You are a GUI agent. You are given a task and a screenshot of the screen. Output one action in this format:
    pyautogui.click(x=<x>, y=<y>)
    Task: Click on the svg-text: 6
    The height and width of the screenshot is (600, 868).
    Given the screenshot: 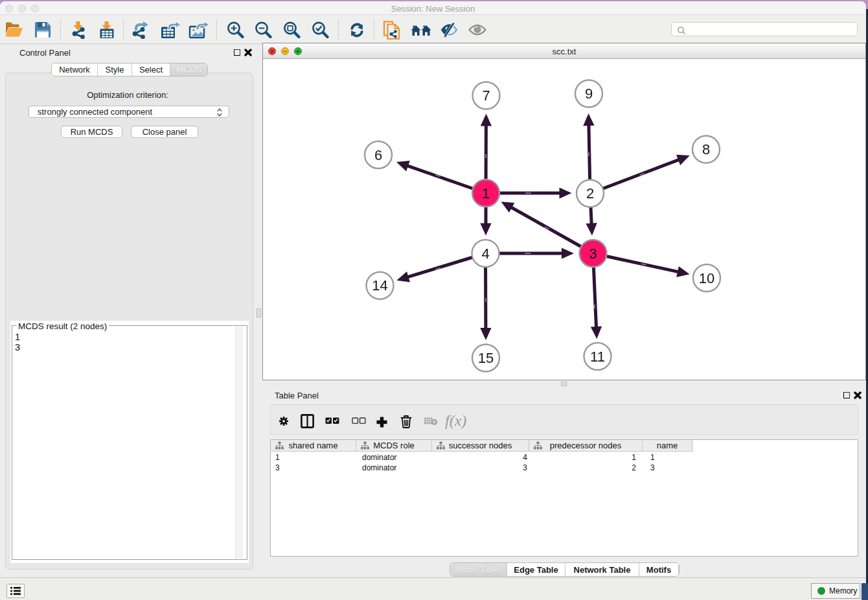 What is the action you would take?
    pyautogui.click(x=378, y=156)
    